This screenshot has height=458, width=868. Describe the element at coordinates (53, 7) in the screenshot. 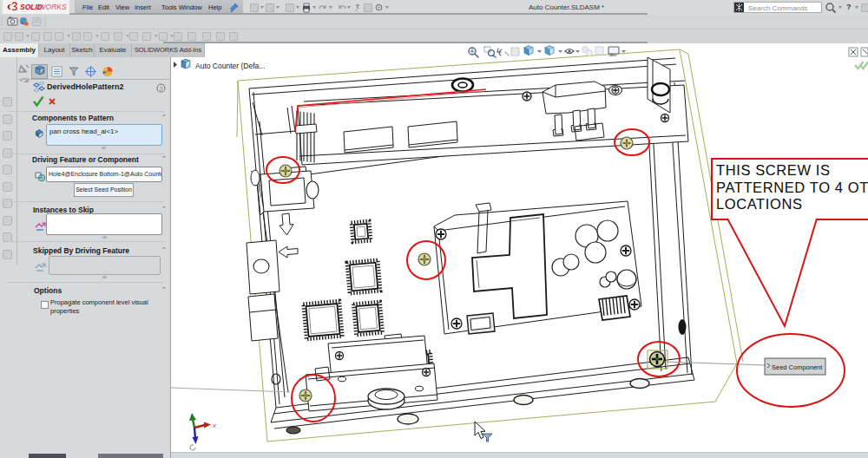

I see `svg-text: WORKS` at that location.